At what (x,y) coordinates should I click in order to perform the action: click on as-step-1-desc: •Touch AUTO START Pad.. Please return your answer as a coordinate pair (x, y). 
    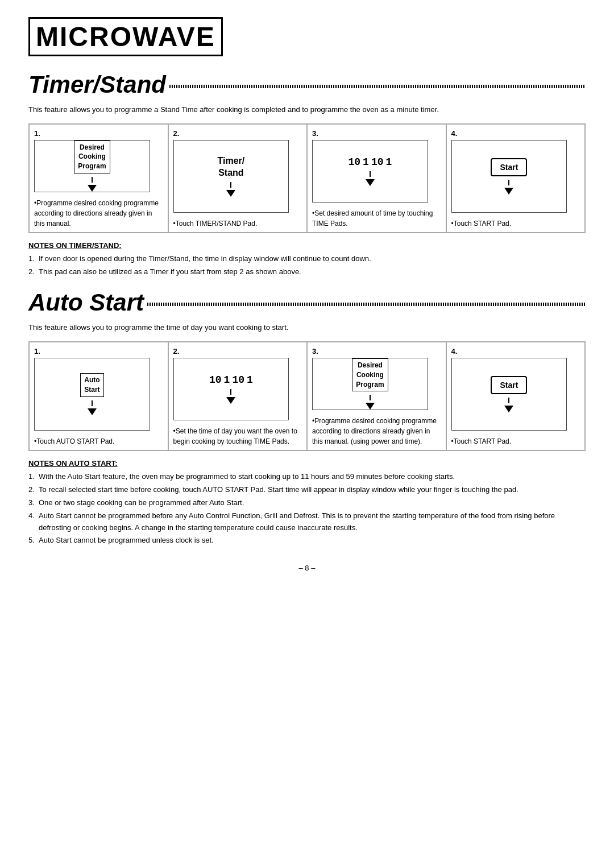
    Looking at the image, I should click on (74, 441).